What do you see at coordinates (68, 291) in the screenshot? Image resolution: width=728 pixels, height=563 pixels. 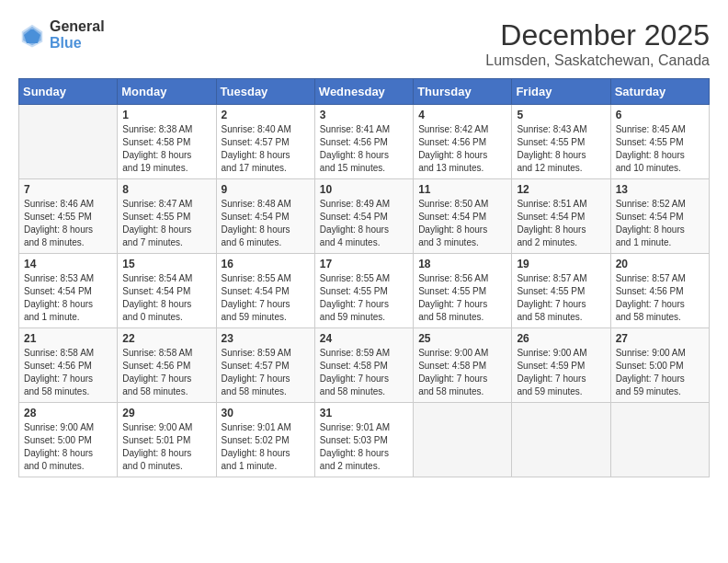 I see `calendar-cell: 14Sunrise: 8:53 AM Sunset: 4:54 PM Dayli…` at bounding box center [68, 291].